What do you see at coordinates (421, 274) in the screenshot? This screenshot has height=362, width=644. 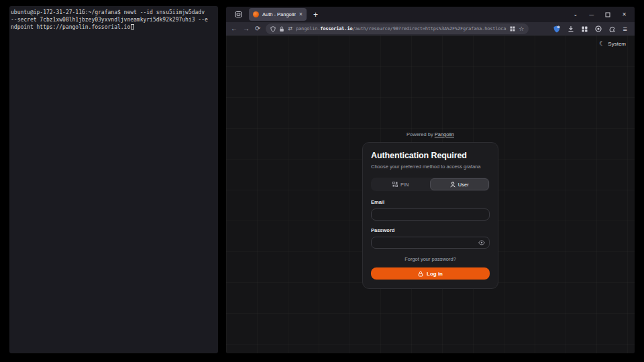 I see `login-lock-icon` at bounding box center [421, 274].